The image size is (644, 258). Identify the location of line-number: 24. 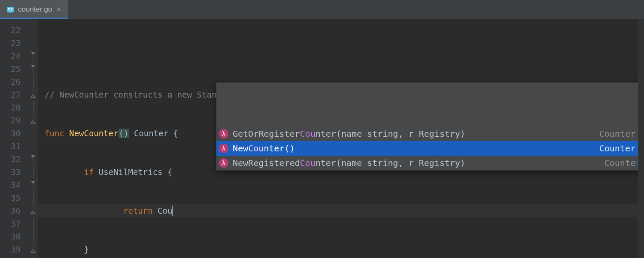
(14, 56).